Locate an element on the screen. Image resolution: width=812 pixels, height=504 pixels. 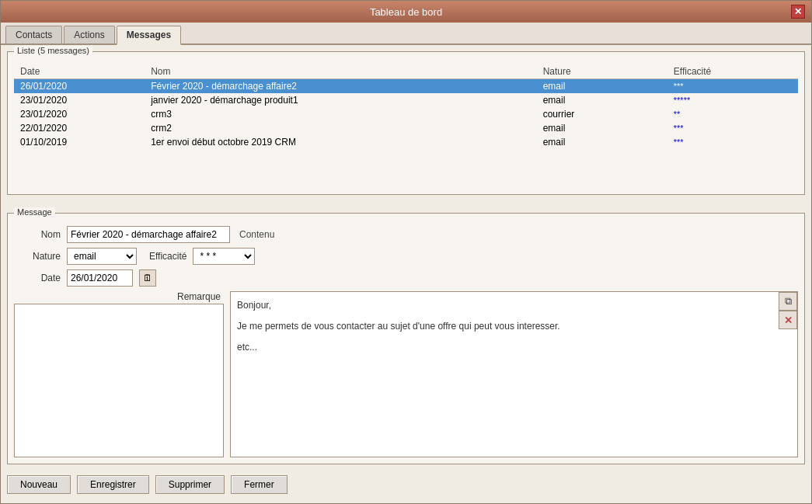
supprimer-button: Supprimer is located at coordinates (190, 485).